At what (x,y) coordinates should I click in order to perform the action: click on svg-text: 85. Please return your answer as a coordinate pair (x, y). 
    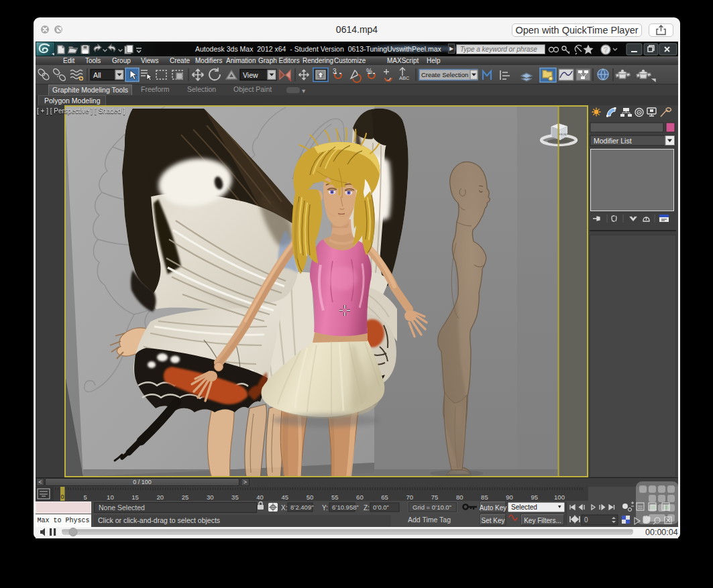
    Looking at the image, I should click on (484, 497).